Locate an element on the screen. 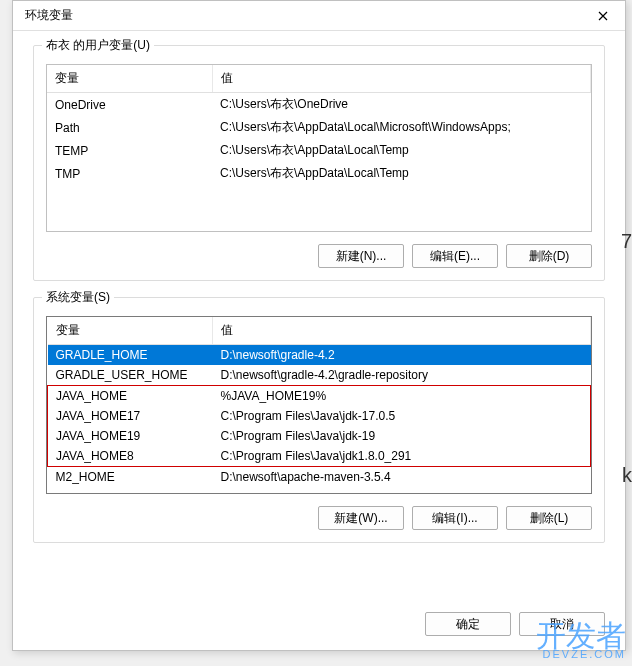 The height and width of the screenshot is (666, 632). sys-new-button: 新建(W)... is located at coordinates (361, 518).